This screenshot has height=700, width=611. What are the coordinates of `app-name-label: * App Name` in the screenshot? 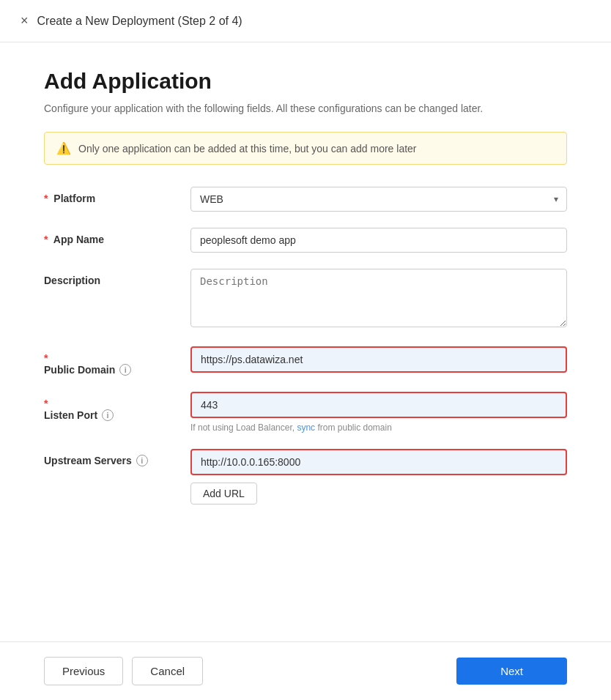 It's located at (117, 237).